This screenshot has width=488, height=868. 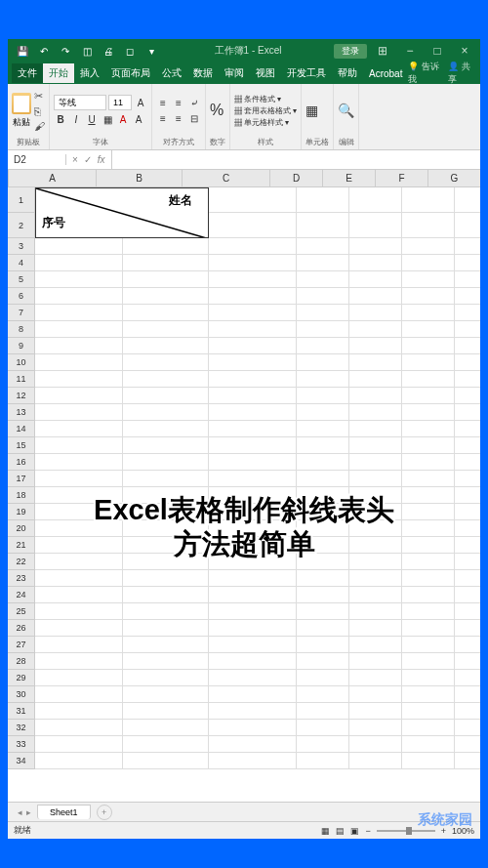 I want to click on col-header-F: F, so click(x=402, y=178).